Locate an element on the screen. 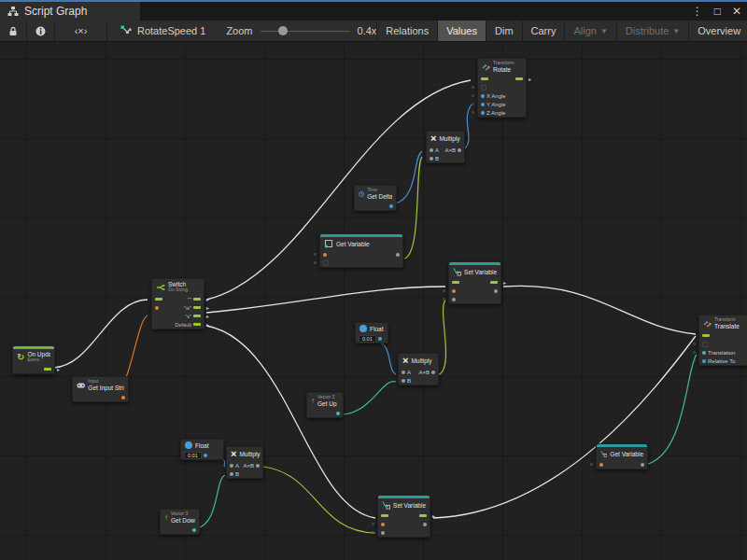 This screenshot has height=560, width=747. window-maximize-icon: □ is located at coordinates (717, 11).